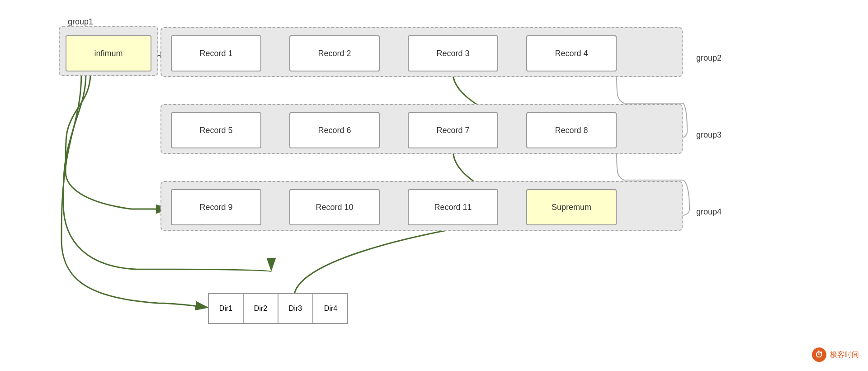  I want to click on watermark-text: 极客时间, so click(844, 355).